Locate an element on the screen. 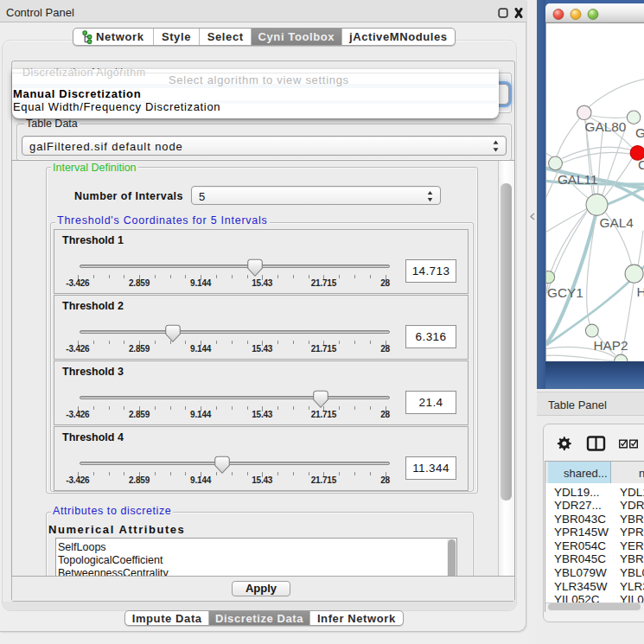  svg-text: HA is located at coordinates (641, 292).